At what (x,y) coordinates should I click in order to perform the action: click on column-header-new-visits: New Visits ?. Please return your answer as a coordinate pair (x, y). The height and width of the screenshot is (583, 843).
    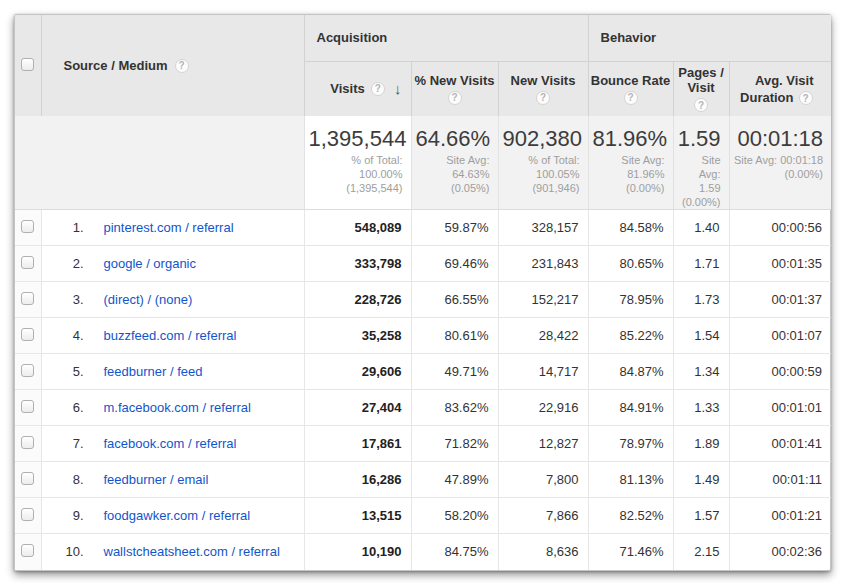
    Looking at the image, I should click on (543, 88).